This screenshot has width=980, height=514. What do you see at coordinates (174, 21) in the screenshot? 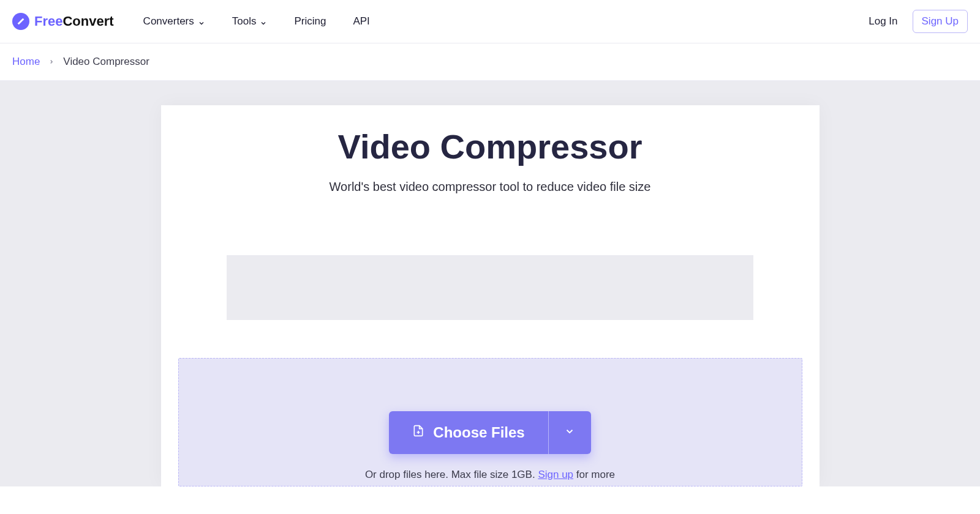
I see `nav-converters: Converters` at bounding box center [174, 21].